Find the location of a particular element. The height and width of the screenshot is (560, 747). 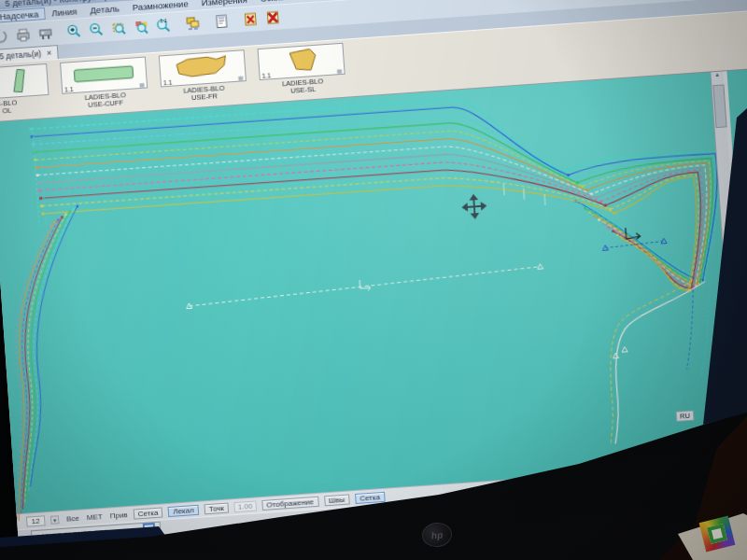

restore-icon is located at coordinates (149, 529).